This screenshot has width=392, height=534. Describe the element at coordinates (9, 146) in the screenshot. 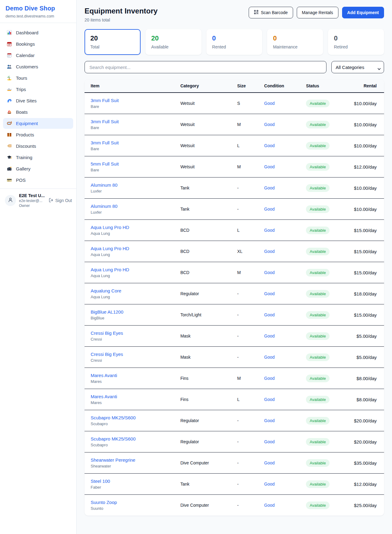

I see `tag-icon` at that location.